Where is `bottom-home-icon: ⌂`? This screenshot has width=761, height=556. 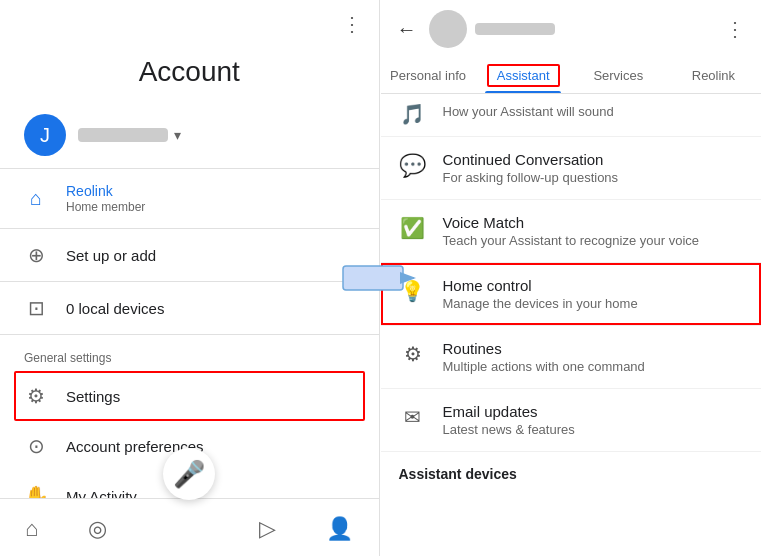
bottom-home-icon: ⌂ is located at coordinates (32, 529).